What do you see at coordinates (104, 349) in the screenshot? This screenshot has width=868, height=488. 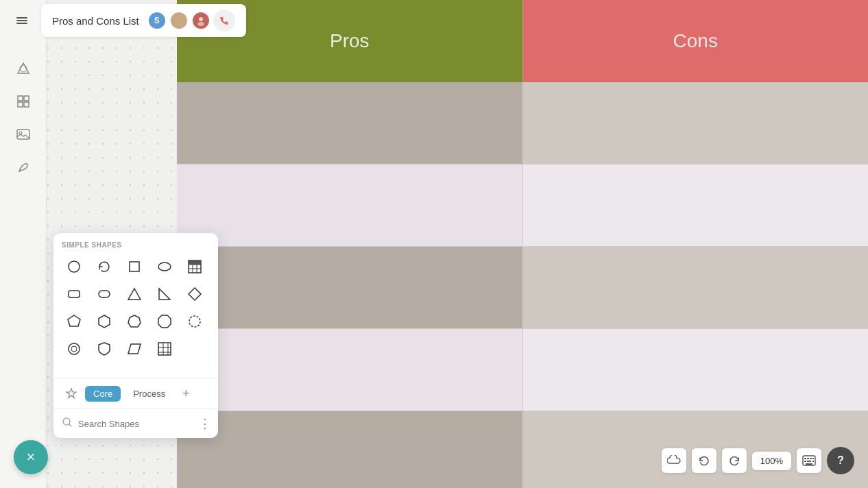 I see `shape-shield` at bounding box center [104, 349].